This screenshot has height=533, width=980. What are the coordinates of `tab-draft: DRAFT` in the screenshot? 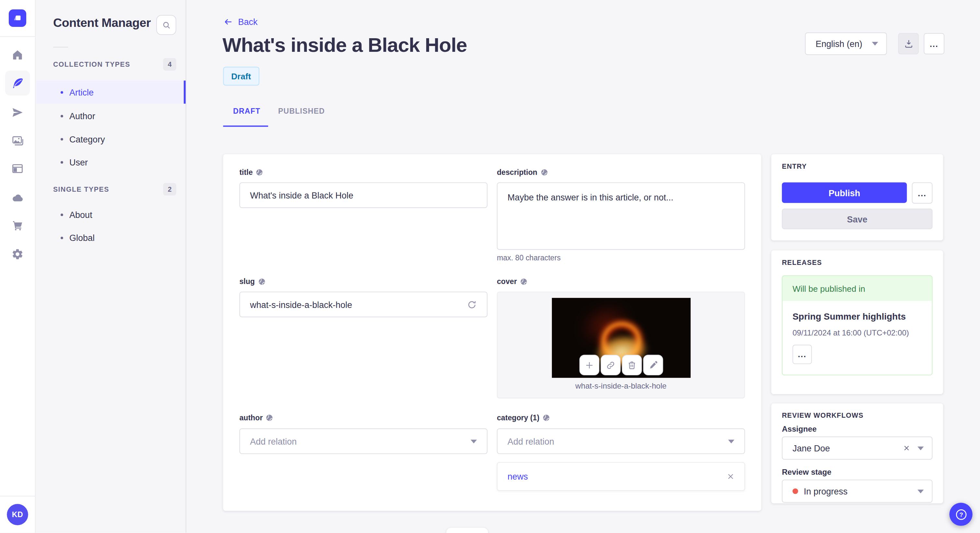 It's located at (247, 111).